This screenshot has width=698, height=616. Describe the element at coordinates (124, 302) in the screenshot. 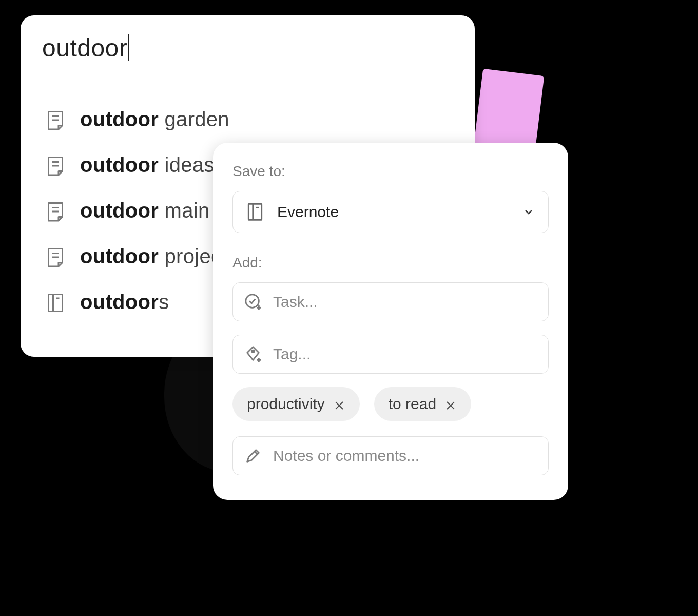

I see `result-text: outdoors` at that location.